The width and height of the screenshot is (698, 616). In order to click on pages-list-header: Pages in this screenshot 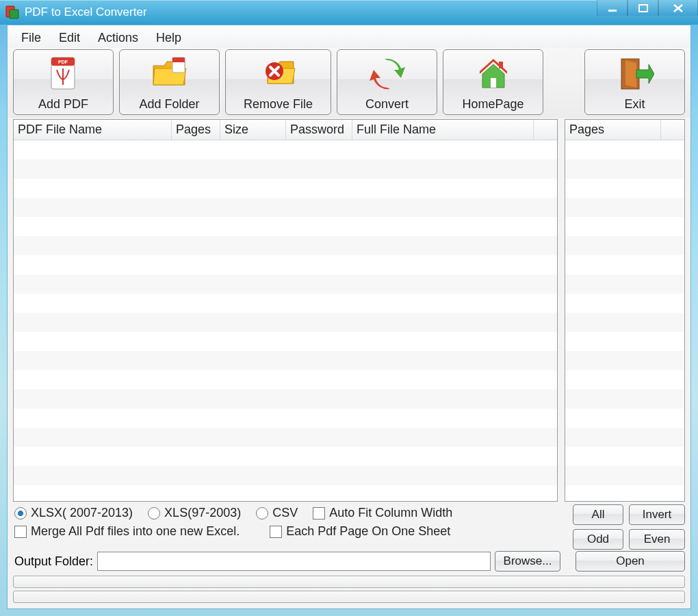, I will do `click(625, 130)`.